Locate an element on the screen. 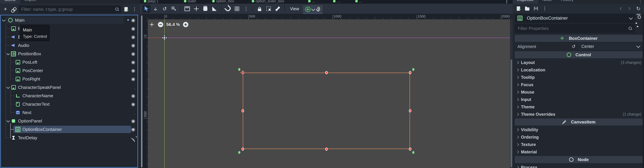 The height and width of the screenshot is (168, 644). view-menu-button: View is located at coordinates (294, 9).